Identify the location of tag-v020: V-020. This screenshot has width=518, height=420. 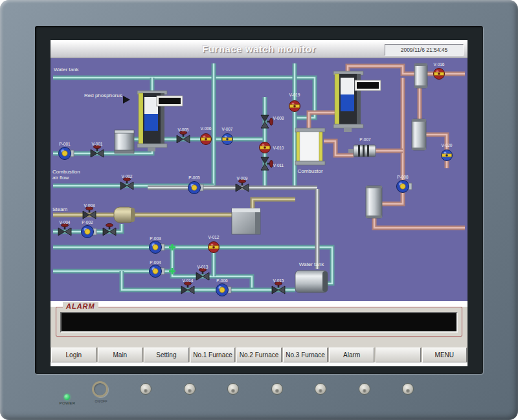
(447, 145).